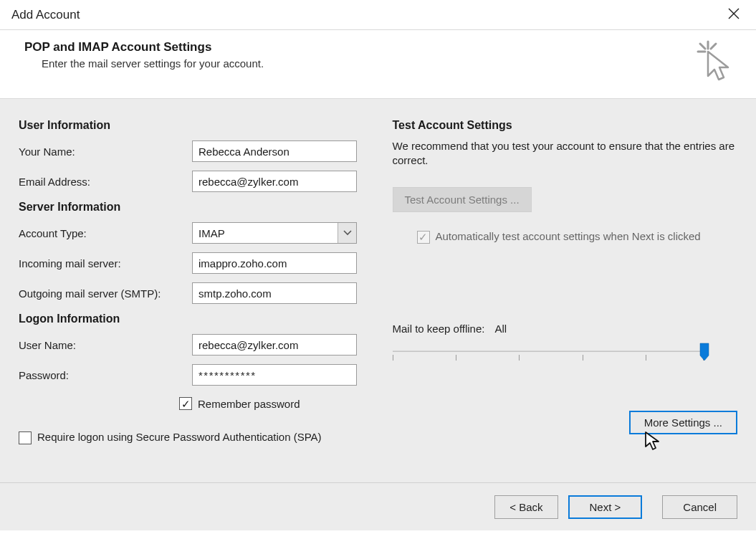  I want to click on email-label: Email Address:, so click(105, 182).